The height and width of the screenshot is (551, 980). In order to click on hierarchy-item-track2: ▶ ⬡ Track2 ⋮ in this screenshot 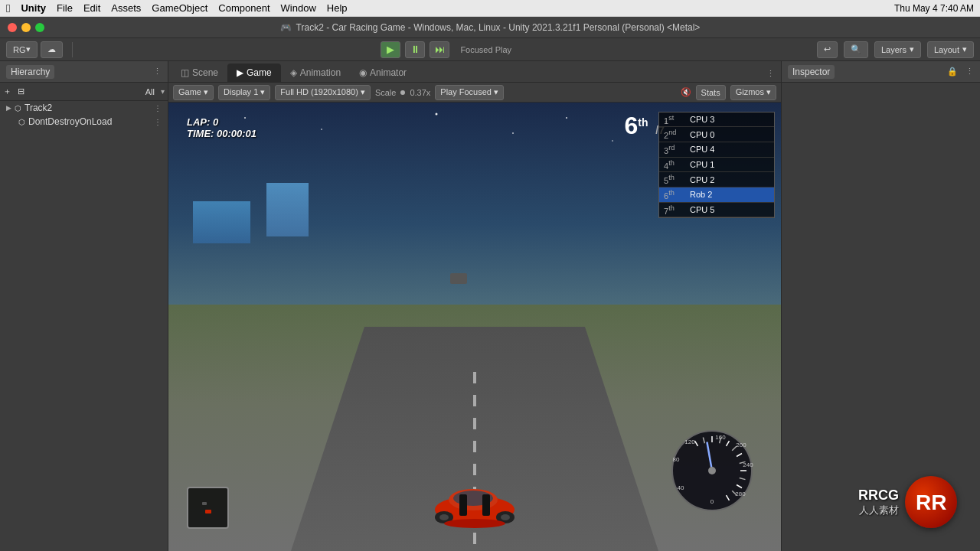, I will do `click(84, 108)`.